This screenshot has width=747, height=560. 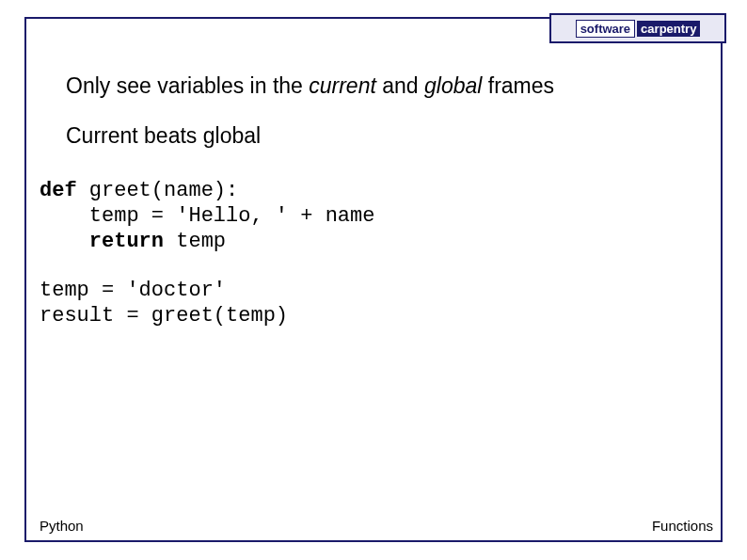 I want to click on logo-word-software: software, so click(x=606, y=28).